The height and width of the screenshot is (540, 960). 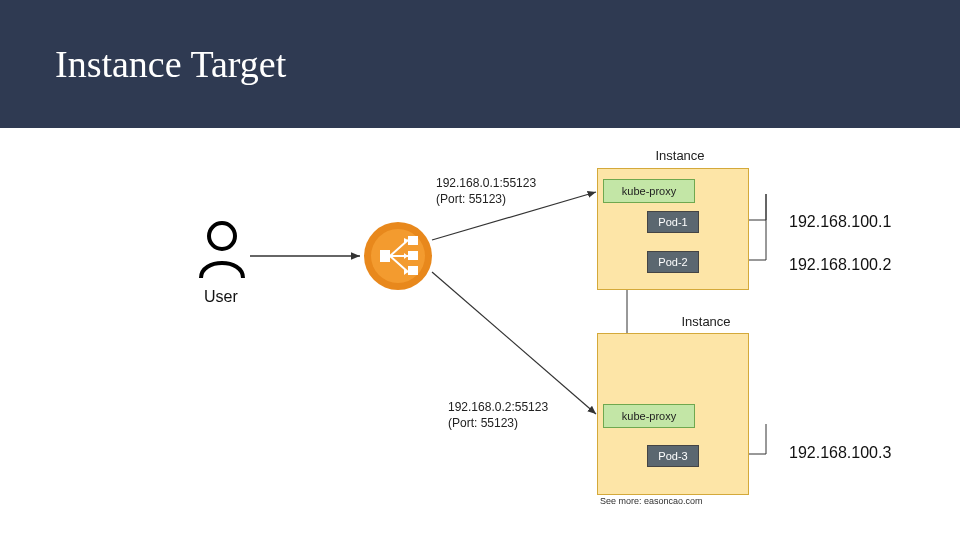 What do you see at coordinates (486, 183) in the screenshot?
I see `route-addr-1: 192.168.0.1:55123` at bounding box center [486, 183].